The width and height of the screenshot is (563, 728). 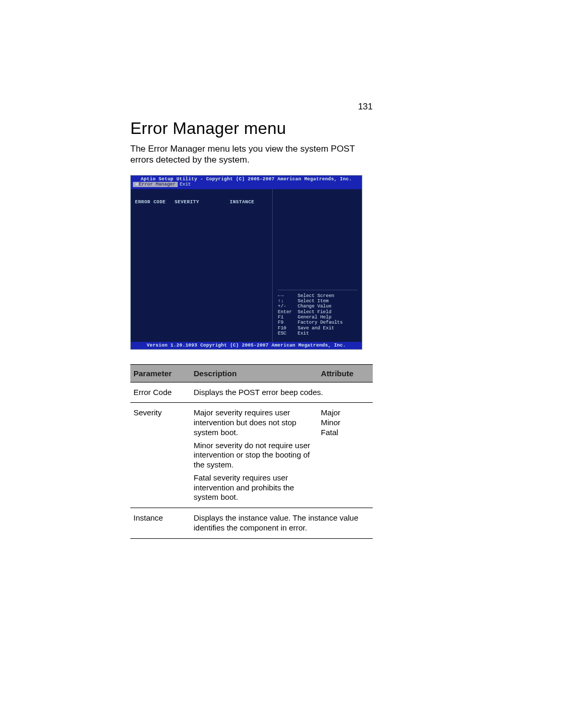 I want to click on bios-column-headers: ERROR CODE SEVERITY INSTANCE, so click(x=201, y=202).